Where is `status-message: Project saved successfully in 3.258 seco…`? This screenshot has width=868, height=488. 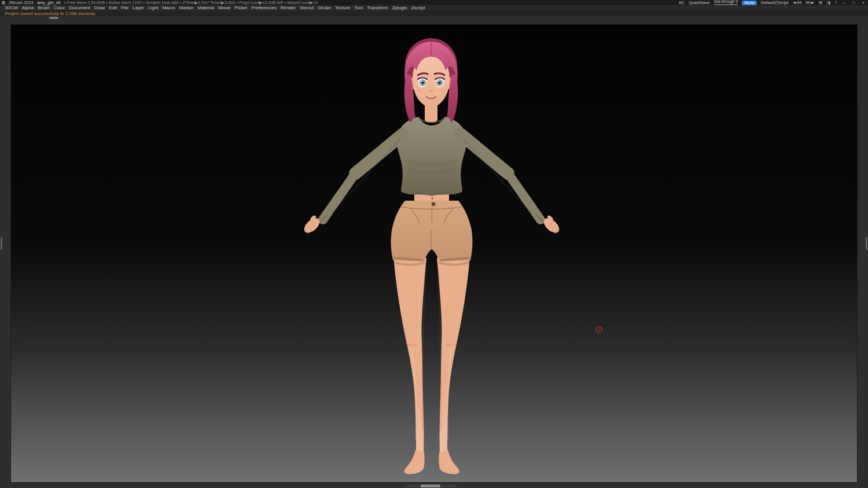 status-message: Project saved successfully in 3.258 seco… is located at coordinates (51, 14).